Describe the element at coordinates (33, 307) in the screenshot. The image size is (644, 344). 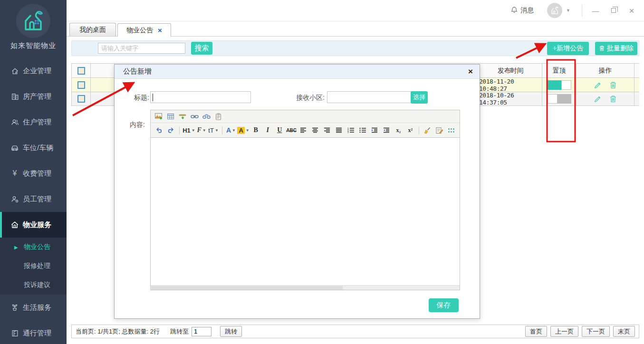
I see `sidebar-item-life: 生活服务` at that location.